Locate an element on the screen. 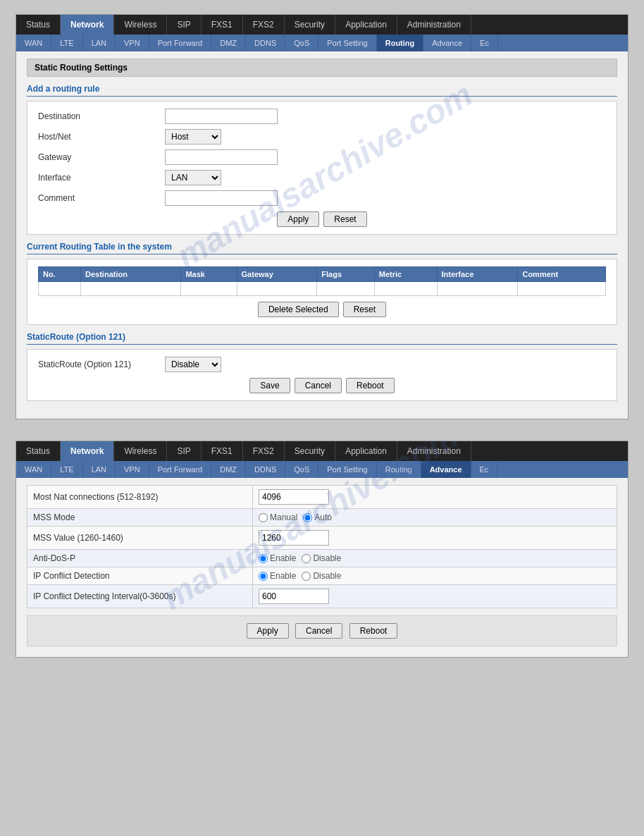 This screenshot has height=836, width=644. reset-button: Reset is located at coordinates (345, 219).